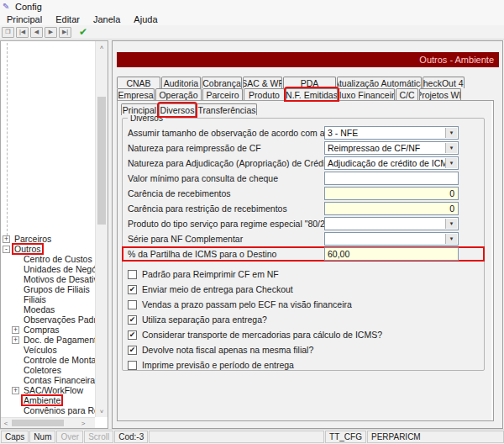  What do you see at coordinates (39, 309) in the screenshot?
I see `tree-item-moedas: Moedas` at bounding box center [39, 309].